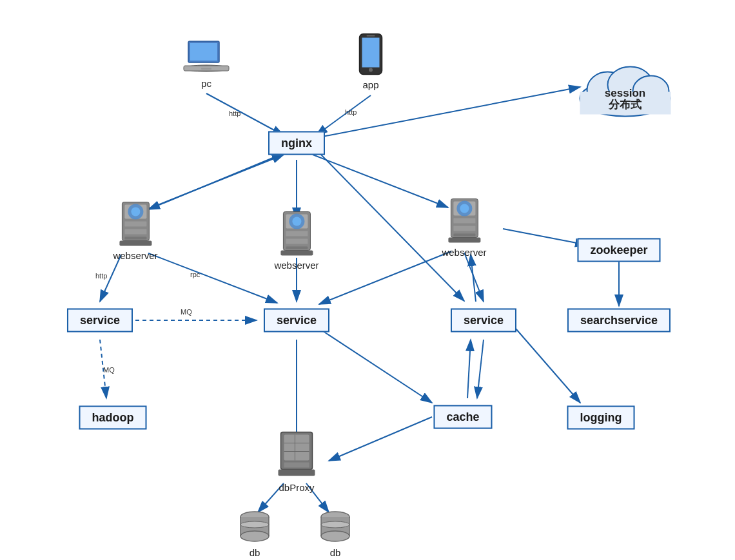 Image resolution: width=735 pixels, height=560 pixels. What do you see at coordinates (335, 553) in the screenshot?
I see `db2-label: db` at bounding box center [335, 553].